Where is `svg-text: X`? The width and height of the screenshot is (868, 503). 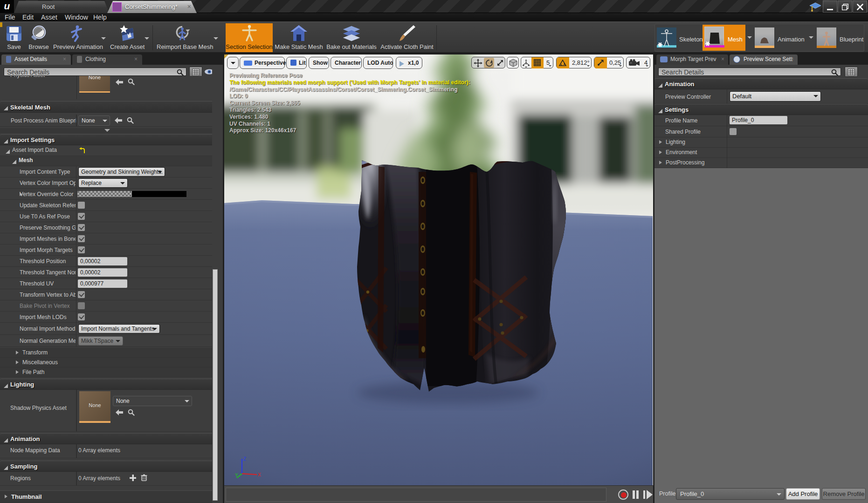
svg-text: X is located at coordinates (259, 475).